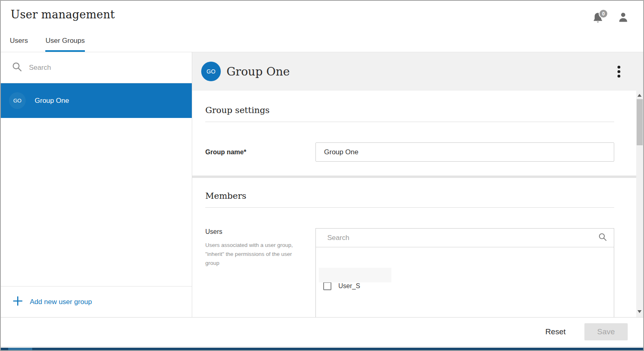 Image resolution: width=644 pixels, height=351 pixels. Describe the element at coordinates (410, 110) in the screenshot. I see `group-settings-heading: Group settings` at that location.